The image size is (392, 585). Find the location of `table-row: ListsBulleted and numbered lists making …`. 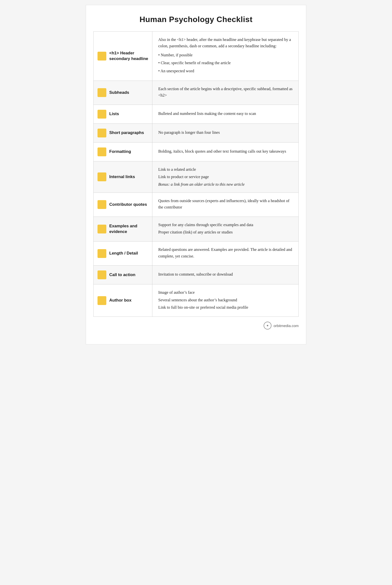

table-row: ListsBulleted and numbered lists making … is located at coordinates (196, 114).